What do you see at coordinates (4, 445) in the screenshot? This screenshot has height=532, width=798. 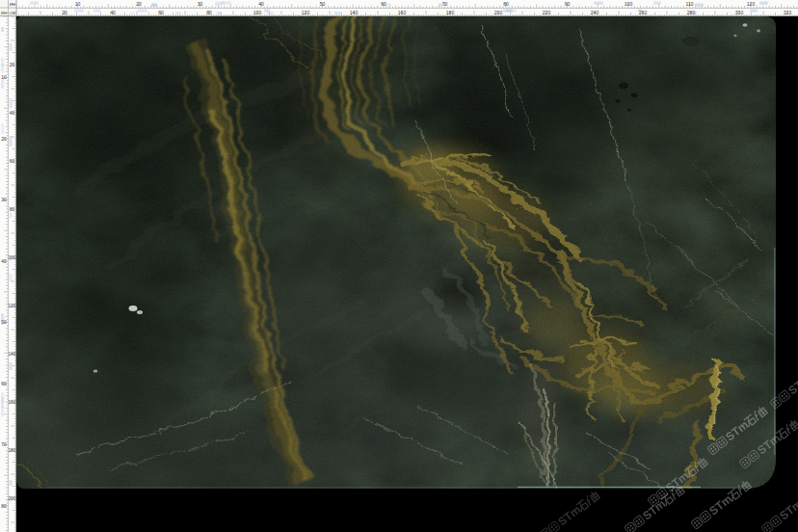 I see `svg-text: 70` at bounding box center [4, 445].